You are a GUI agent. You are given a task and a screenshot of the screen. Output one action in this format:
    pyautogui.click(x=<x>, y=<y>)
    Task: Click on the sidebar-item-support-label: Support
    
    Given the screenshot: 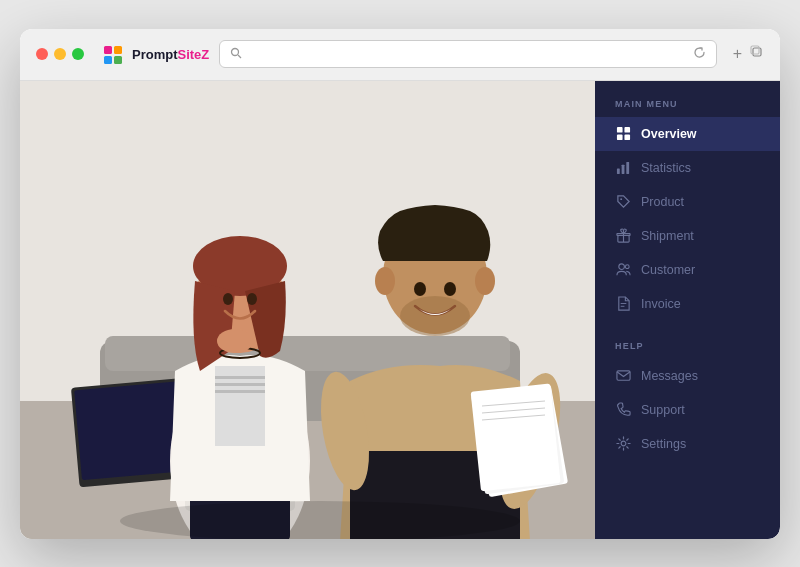 What is the action you would take?
    pyautogui.click(x=663, y=410)
    